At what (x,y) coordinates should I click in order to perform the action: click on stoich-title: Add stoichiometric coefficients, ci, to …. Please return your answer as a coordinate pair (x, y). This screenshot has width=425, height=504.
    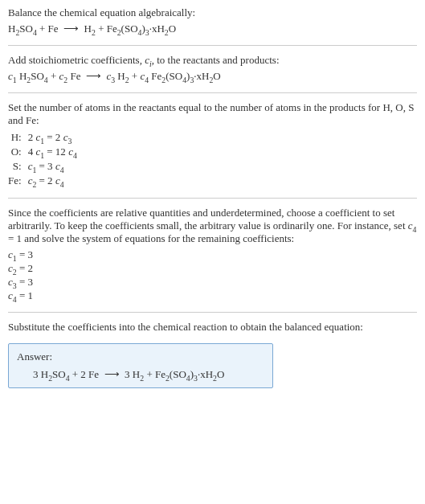
    Looking at the image, I should click on (212, 60).